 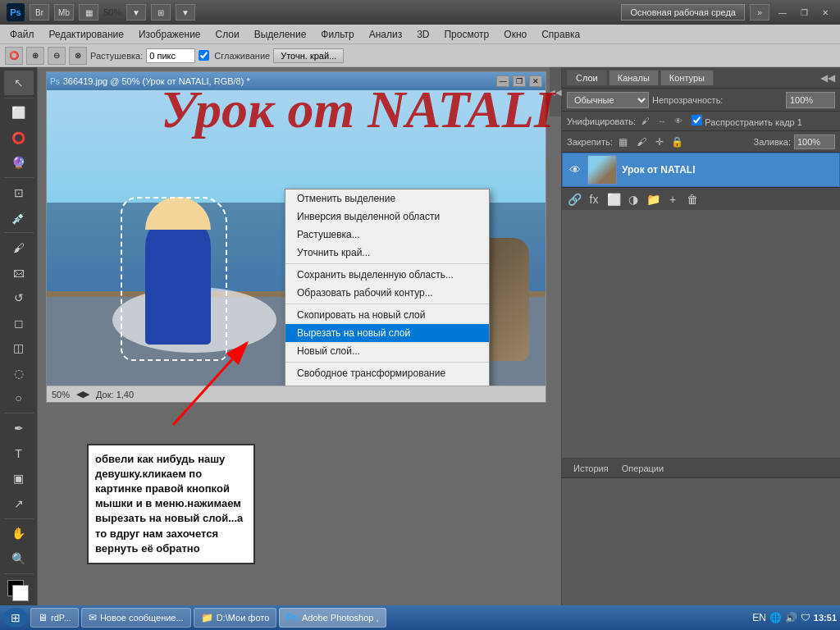 What do you see at coordinates (692, 199) in the screenshot?
I see `layer-delete-btn: 🗑` at bounding box center [692, 199].